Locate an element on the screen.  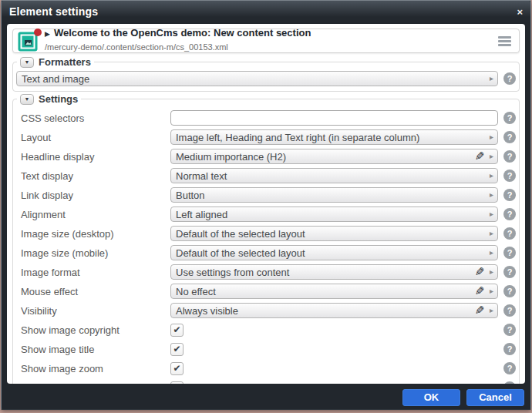
setting-select: No effect✎▸ is located at coordinates (335, 291).